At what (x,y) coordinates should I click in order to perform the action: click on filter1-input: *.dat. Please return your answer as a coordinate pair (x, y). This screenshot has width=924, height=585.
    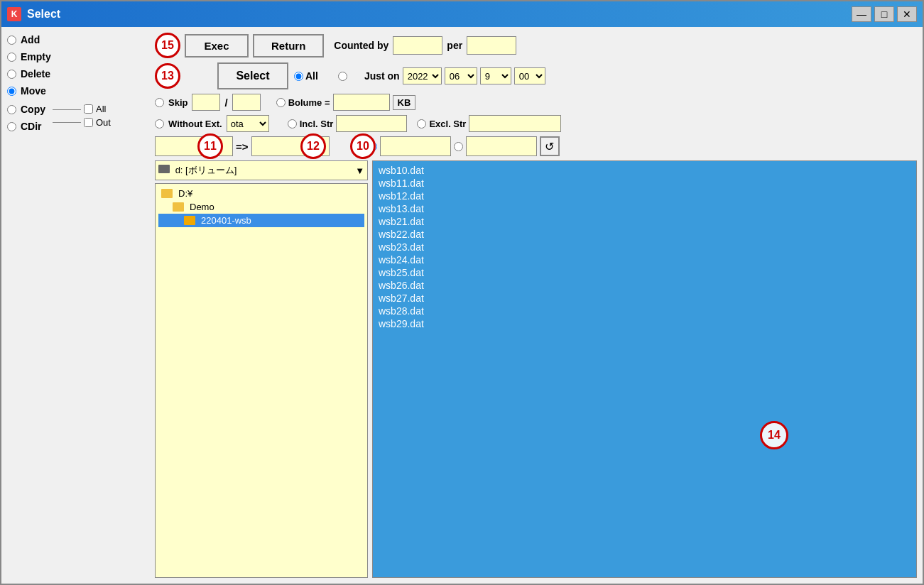
    Looking at the image, I should click on (415, 146).